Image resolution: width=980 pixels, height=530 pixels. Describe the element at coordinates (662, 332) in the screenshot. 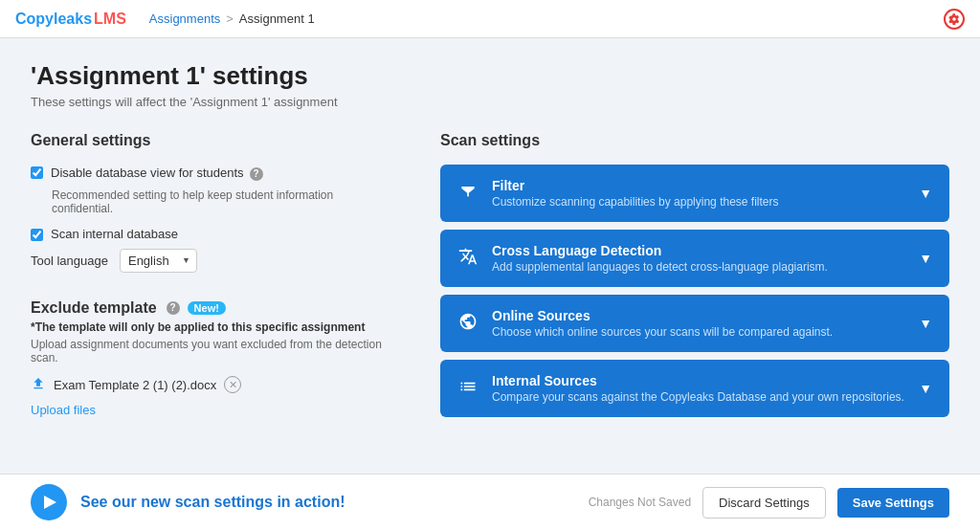

I see `online-sources-card-desc: Choose which online sources your scans w…` at that location.